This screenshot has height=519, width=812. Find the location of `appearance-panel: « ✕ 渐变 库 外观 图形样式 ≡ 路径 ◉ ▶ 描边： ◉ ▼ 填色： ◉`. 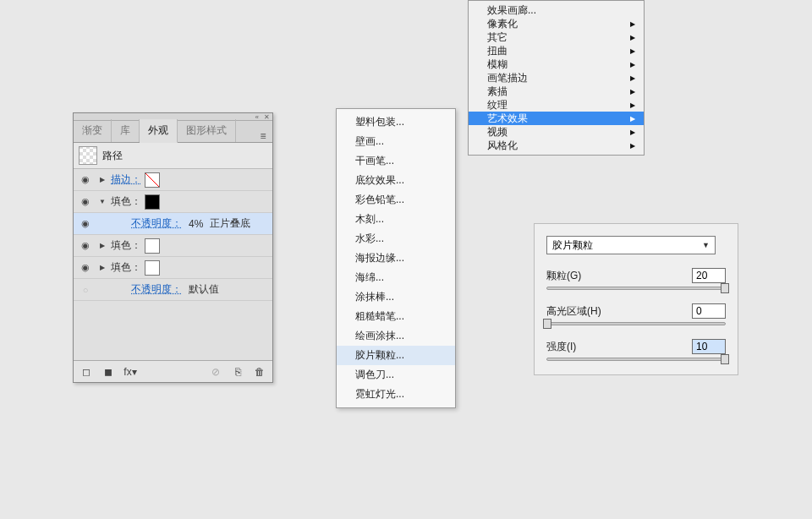

appearance-panel: « ✕ 渐变 库 外观 图形样式 ≡ 路径 ◉ ▶ 描边： ◉ ▼ 填色： ◉ is located at coordinates (173, 248).